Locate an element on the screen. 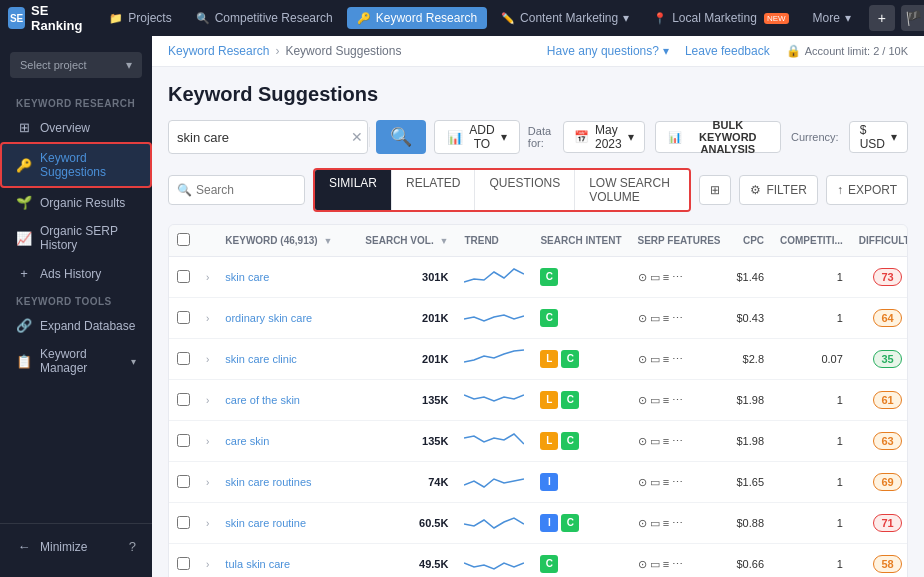  help-icon: ? is located at coordinates (132, 546).